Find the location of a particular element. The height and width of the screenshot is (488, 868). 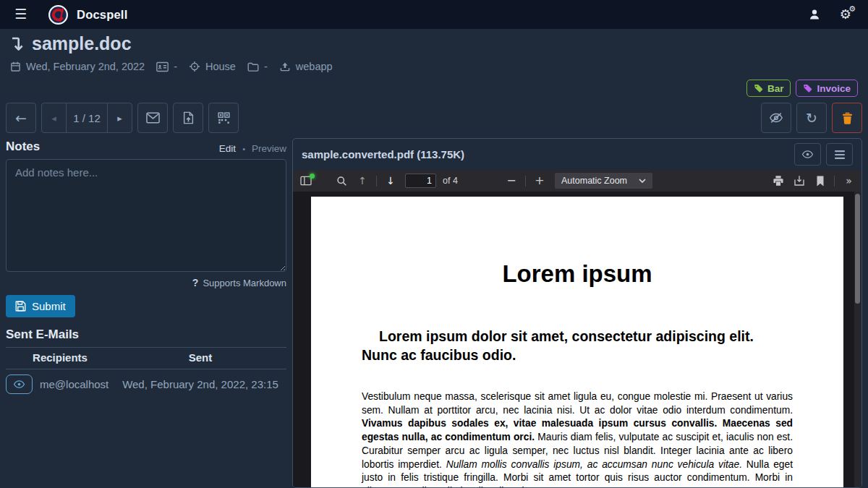

attachment-menu-button is located at coordinates (839, 155).